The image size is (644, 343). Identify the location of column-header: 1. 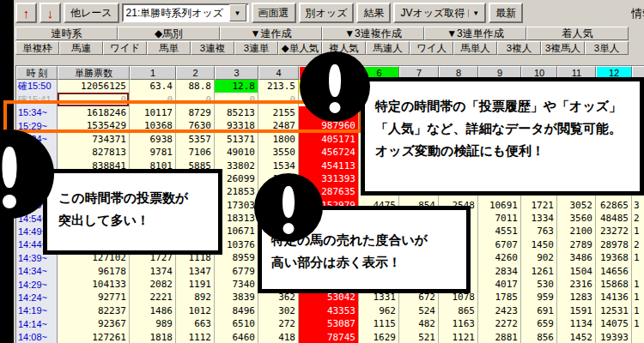
(153, 73).